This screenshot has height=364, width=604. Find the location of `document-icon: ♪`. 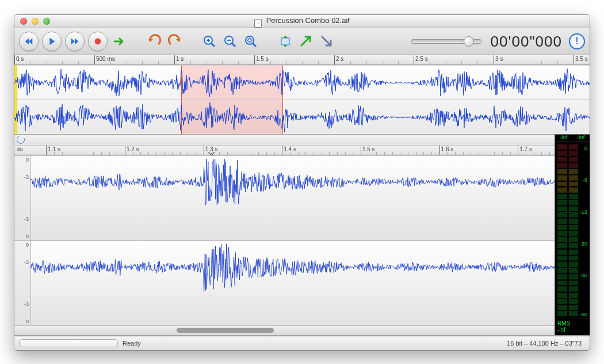

document-icon: ♪ is located at coordinates (258, 23).